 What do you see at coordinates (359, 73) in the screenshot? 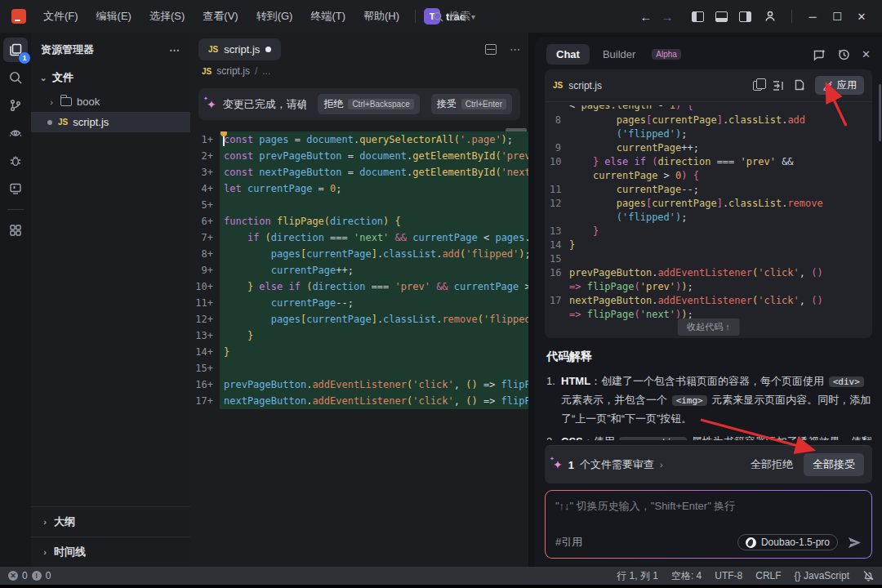
I see `breadcrumb: JS script.js / ...` at bounding box center [359, 73].